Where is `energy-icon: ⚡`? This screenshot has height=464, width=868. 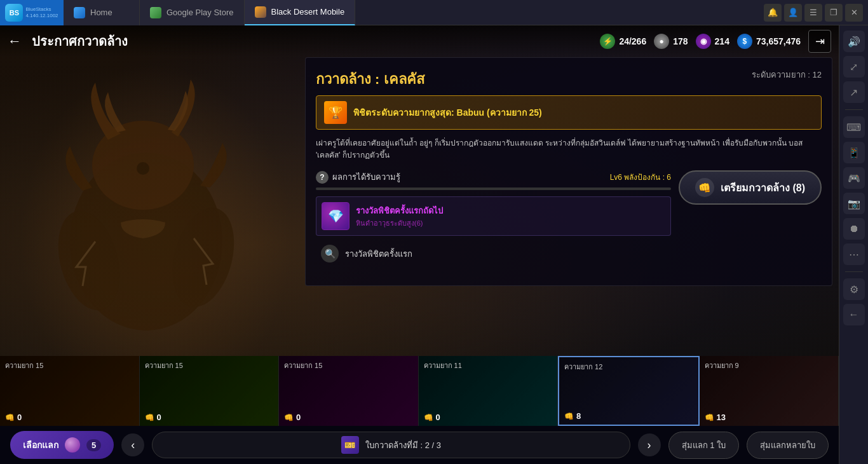 energy-icon: ⚡ is located at coordinates (607, 41).